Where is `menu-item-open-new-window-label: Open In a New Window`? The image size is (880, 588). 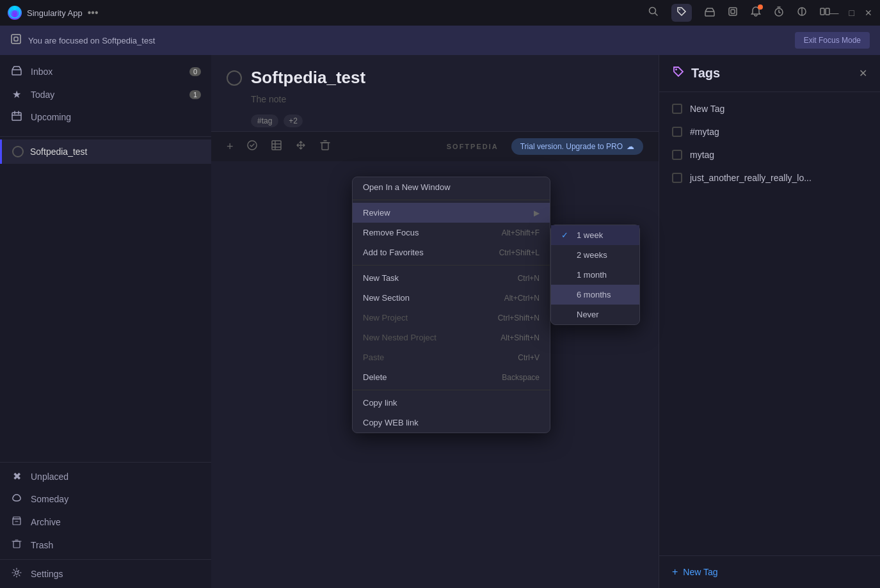
menu-item-open-new-window-label: Open In a New Window is located at coordinates (407, 187).